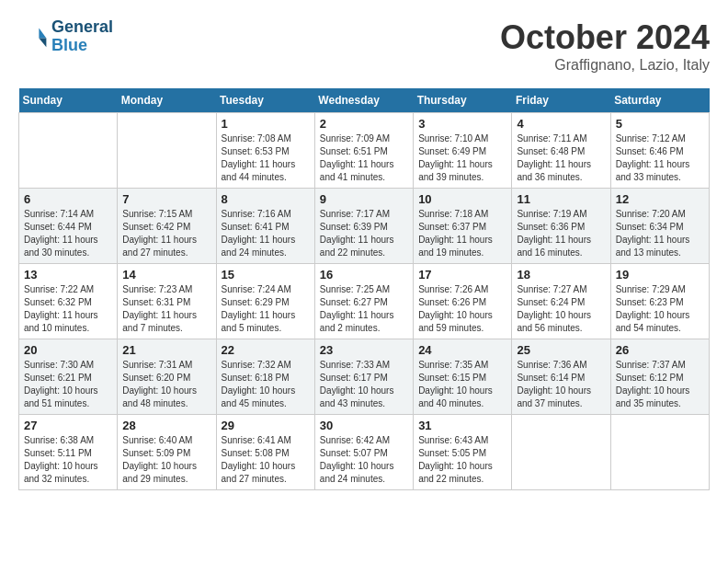 The height and width of the screenshot is (563, 728). Describe the element at coordinates (265, 226) in the screenshot. I see `day-cell: 8Sunrise: 7:16 AM Sunset: 6:41 PM Daylig…` at that location.